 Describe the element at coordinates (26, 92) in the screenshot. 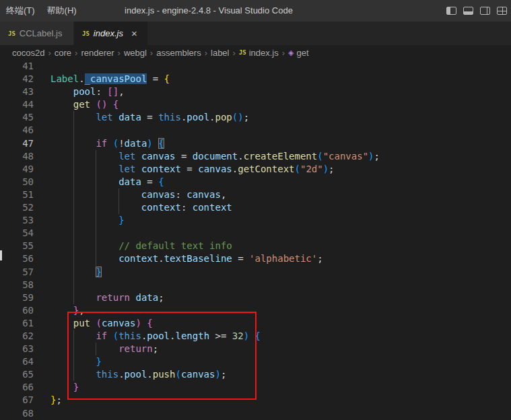

I see `line-number: 43` at that location.